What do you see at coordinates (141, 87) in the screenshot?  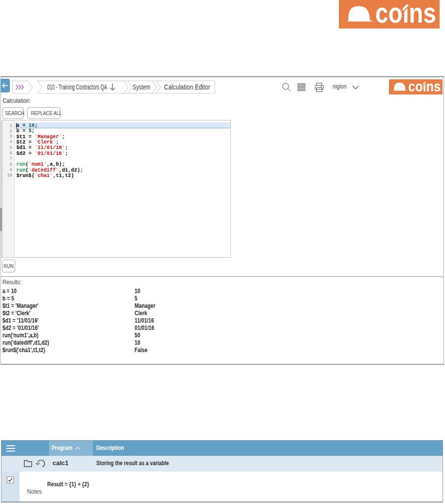 I see `svg-text: System` at bounding box center [141, 87].